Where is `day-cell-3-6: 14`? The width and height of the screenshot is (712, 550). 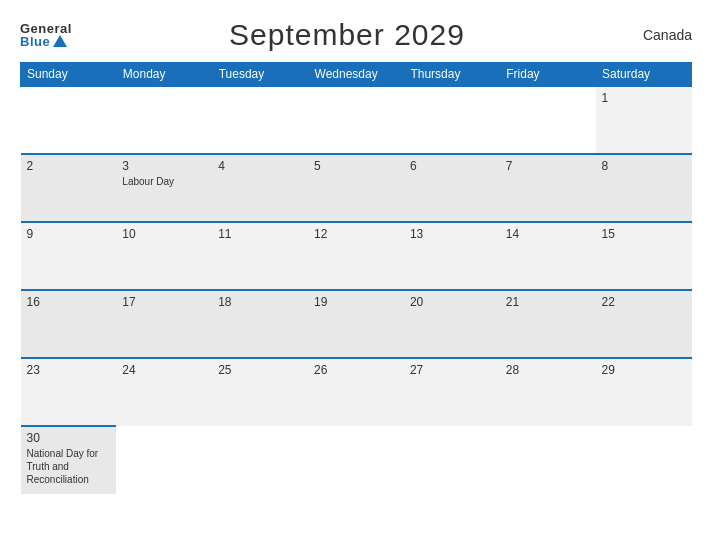
day-cell-3-6: 14 is located at coordinates (548, 256).